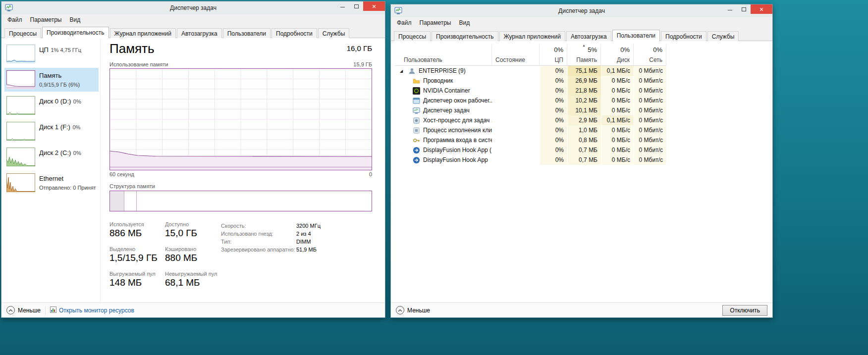 The height and width of the screenshot is (355, 868). Describe the element at coordinates (650, 54) in the screenshot. I see `column-header-network: 0% Сеть` at that location.